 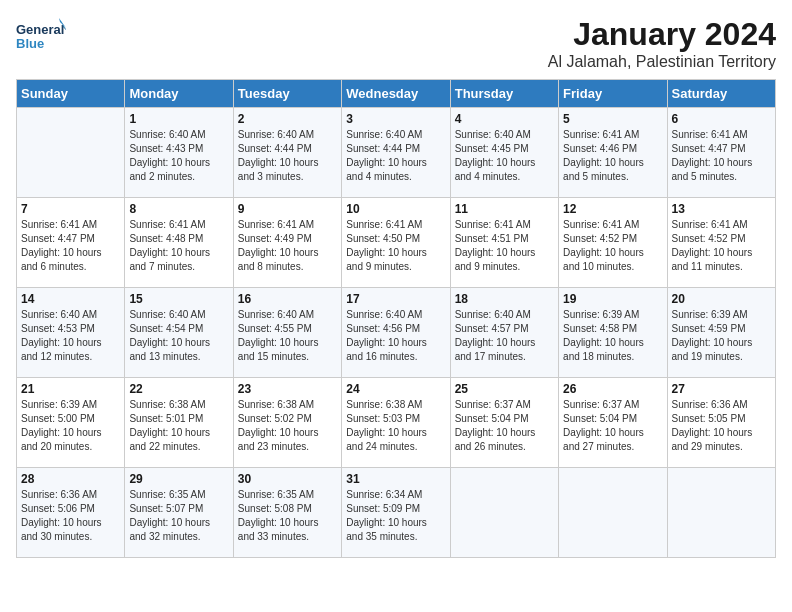 I want to click on calendar-cell: 20Sunrise: 6:39 AM Sunset: 4:59 PM Dayli…, so click(x=721, y=333).